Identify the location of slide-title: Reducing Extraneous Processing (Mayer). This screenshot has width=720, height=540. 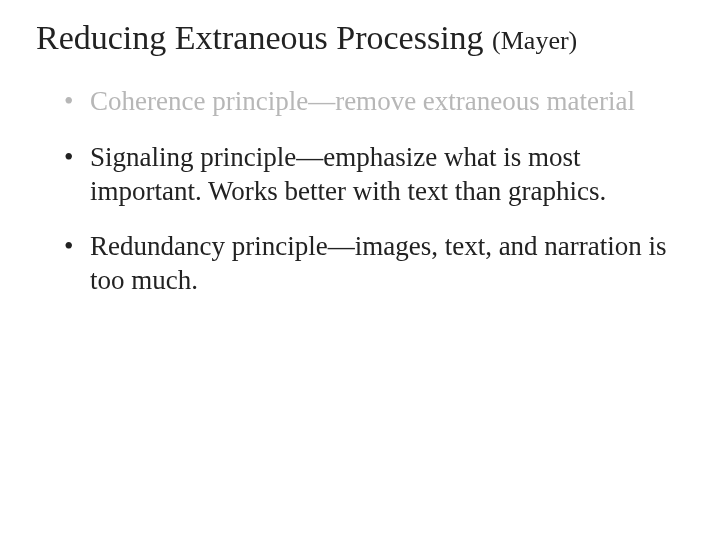
(360, 38).